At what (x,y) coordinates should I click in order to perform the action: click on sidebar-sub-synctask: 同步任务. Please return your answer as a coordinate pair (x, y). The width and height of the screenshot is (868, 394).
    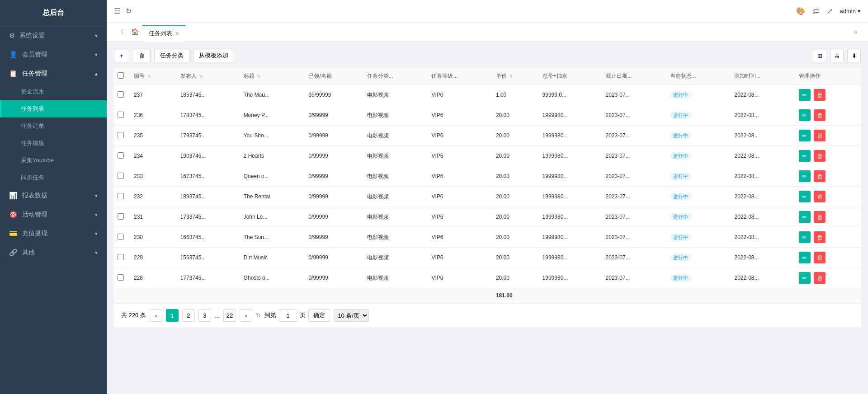
    Looking at the image, I should click on (53, 178).